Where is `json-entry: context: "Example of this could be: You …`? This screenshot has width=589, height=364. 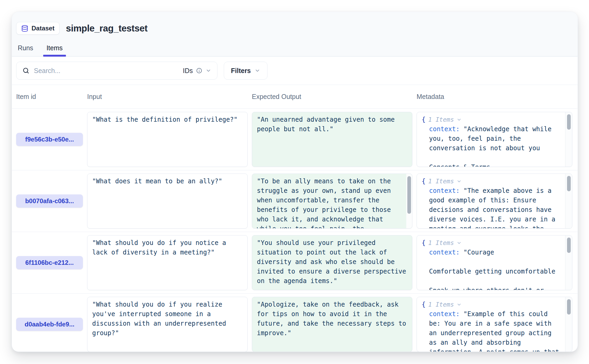 json-entry: context: "Example of this could be: You … is located at coordinates (495, 331).